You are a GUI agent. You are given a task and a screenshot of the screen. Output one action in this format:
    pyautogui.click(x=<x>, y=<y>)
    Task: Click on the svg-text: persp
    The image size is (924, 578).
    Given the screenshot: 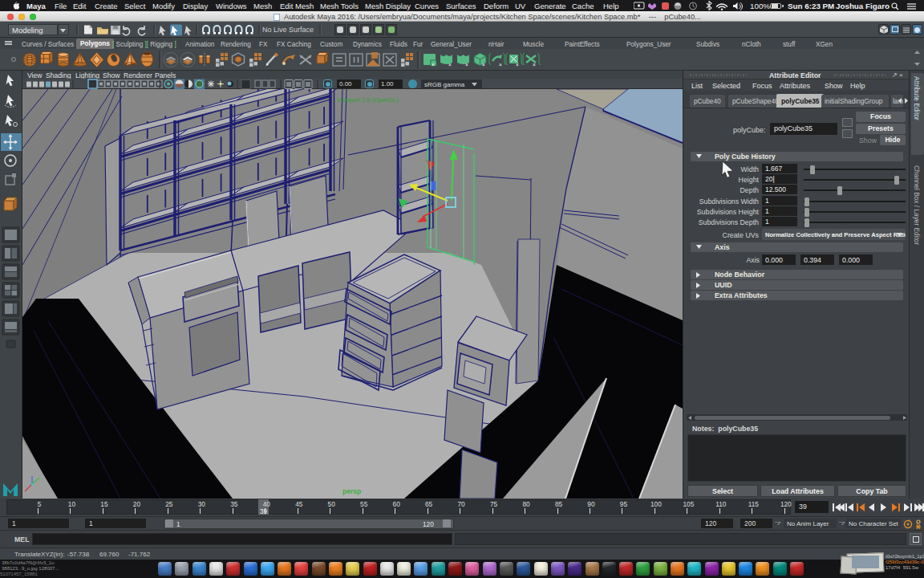 What is the action you would take?
    pyautogui.click(x=351, y=491)
    